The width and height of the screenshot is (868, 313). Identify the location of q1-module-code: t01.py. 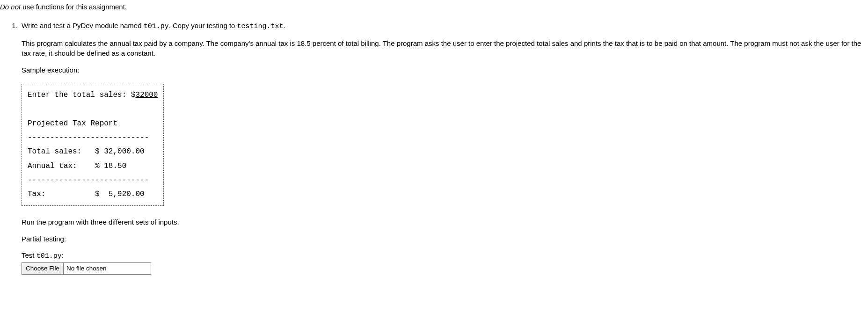
(156, 26).